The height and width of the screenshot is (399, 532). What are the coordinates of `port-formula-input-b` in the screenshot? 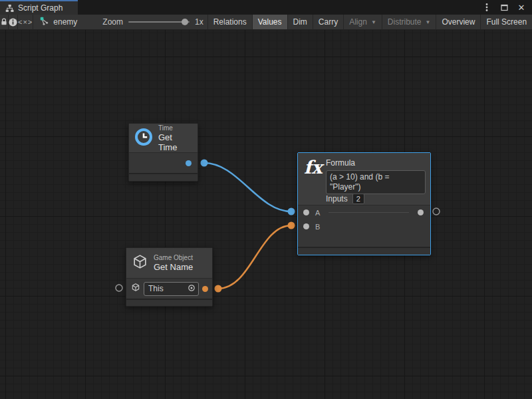 It's located at (306, 226).